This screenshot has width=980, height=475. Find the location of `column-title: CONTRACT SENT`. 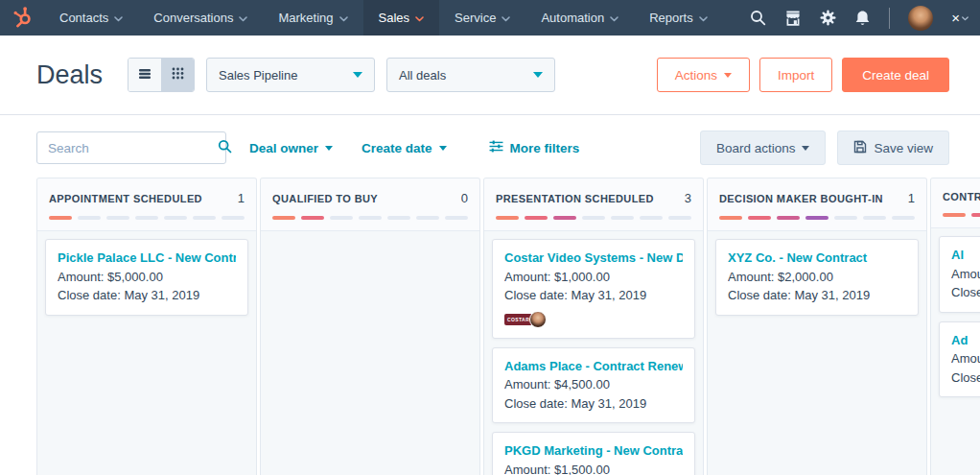

column-title: CONTRACT SENT is located at coordinates (961, 197).